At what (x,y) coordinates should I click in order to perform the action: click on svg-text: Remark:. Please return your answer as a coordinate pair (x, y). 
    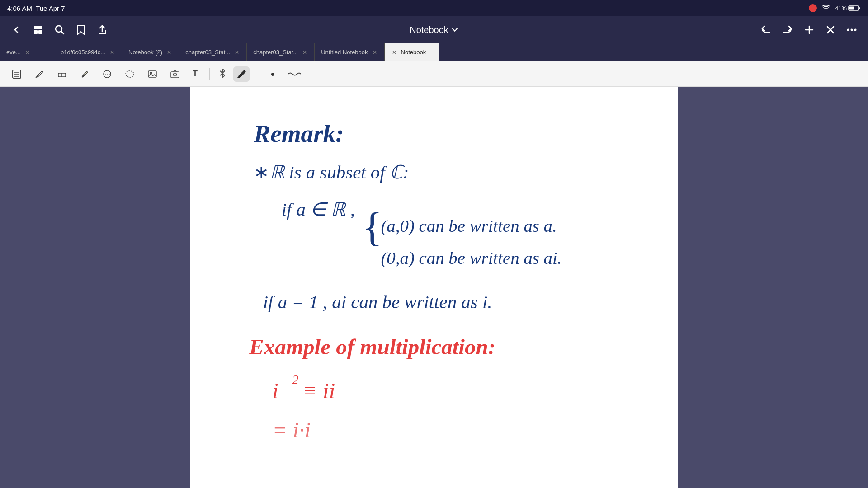
    Looking at the image, I should click on (298, 134).